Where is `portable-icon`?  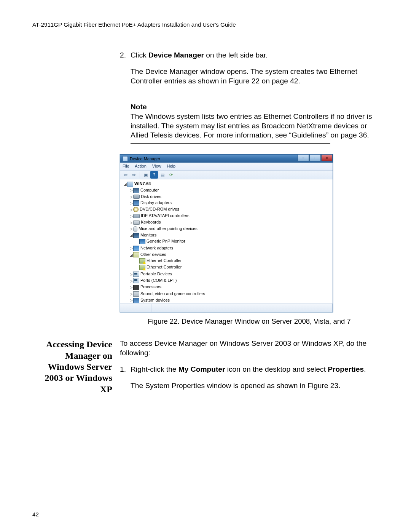
portable-icon is located at coordinates (136, 274).